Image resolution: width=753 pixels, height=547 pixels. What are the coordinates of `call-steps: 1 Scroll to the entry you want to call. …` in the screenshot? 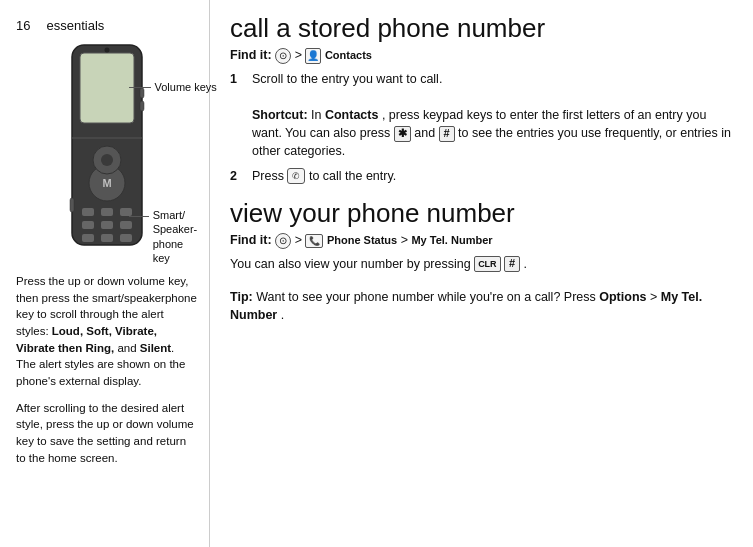 It's located at (482, 128).